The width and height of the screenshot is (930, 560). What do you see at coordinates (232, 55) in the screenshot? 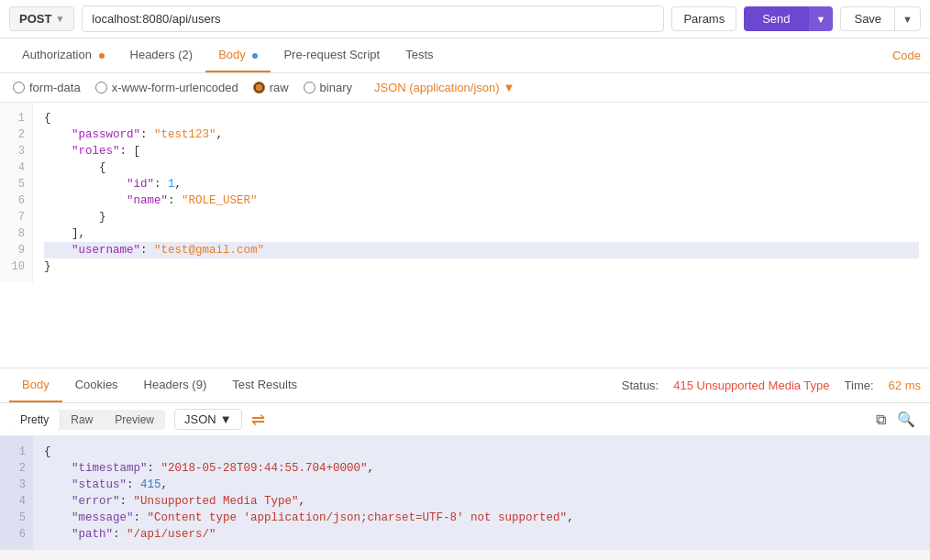
I see `tab-body-label: Body` at bounding box center [232, 55].